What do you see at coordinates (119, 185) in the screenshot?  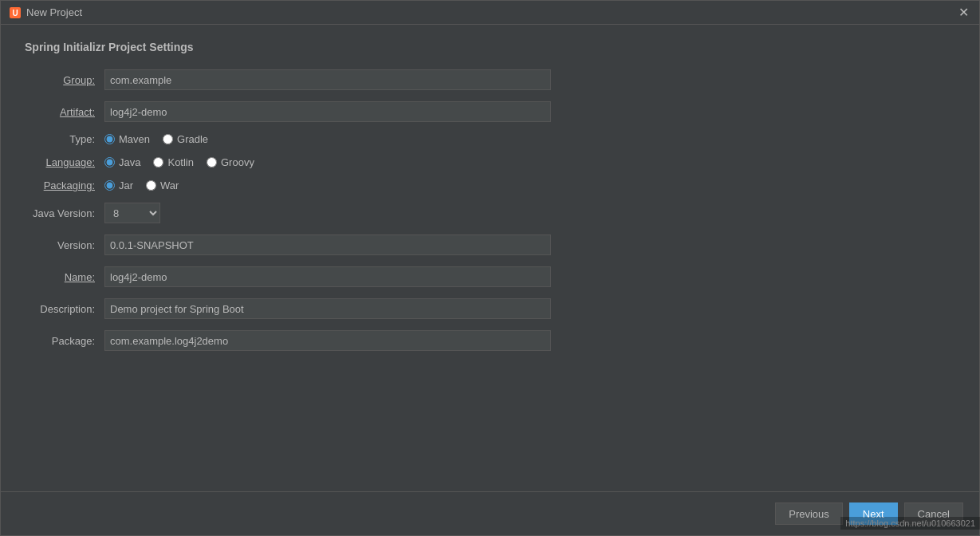 I see `packaging-jar-option: Jar` at bounding box center [119, 185].